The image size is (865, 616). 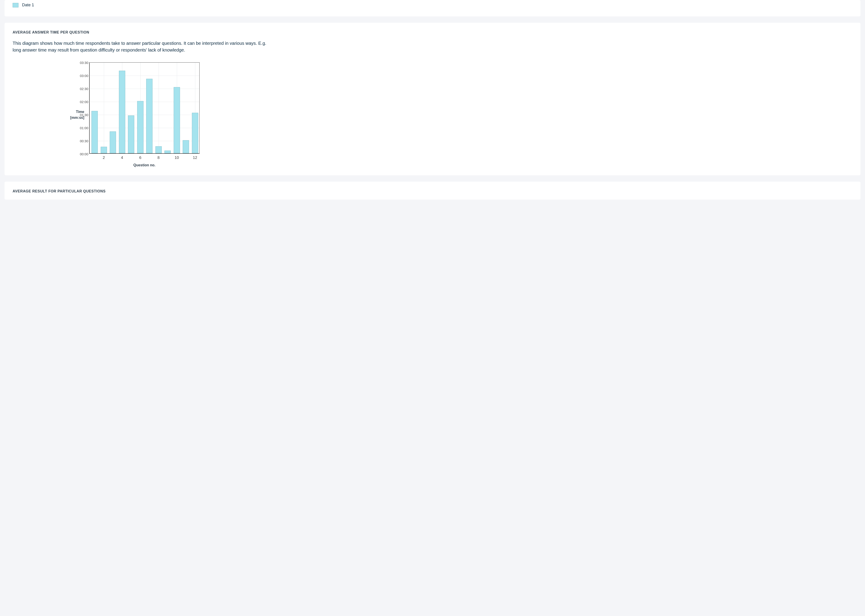 I want to click on avg-result-card: AVERAGE RESULT FOR PARTICULAR QUESTIONS, so click(x=433, y=190).